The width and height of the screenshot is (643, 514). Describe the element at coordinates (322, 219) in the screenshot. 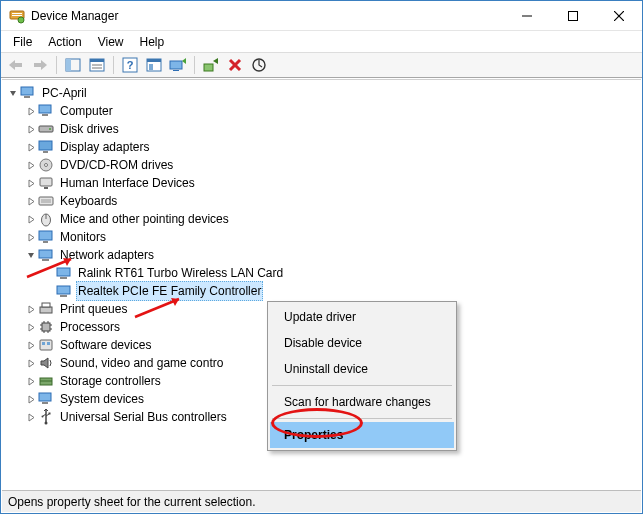

I see `tree-category: Mice and other pointing devices` at that location.